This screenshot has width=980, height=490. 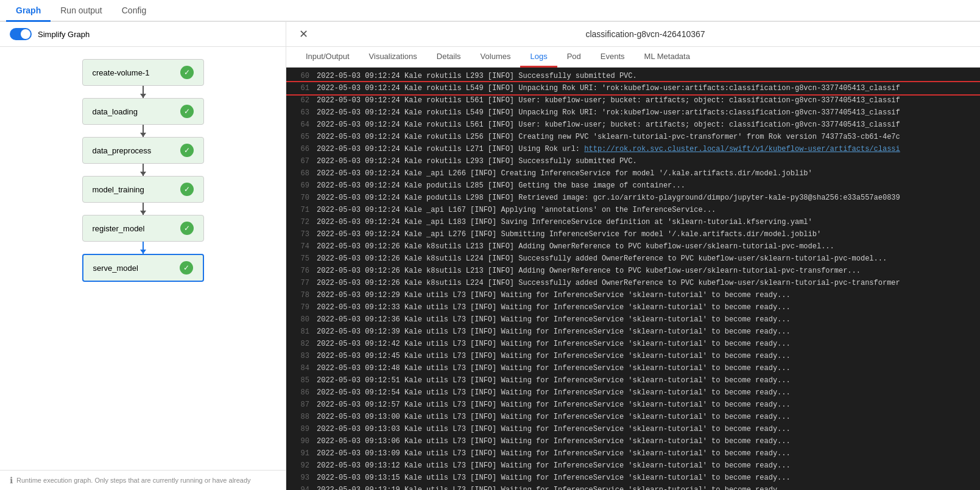 I want to click on graph-node-data-preprocess: data_preprocess ✓, so click(x=143, y=150).